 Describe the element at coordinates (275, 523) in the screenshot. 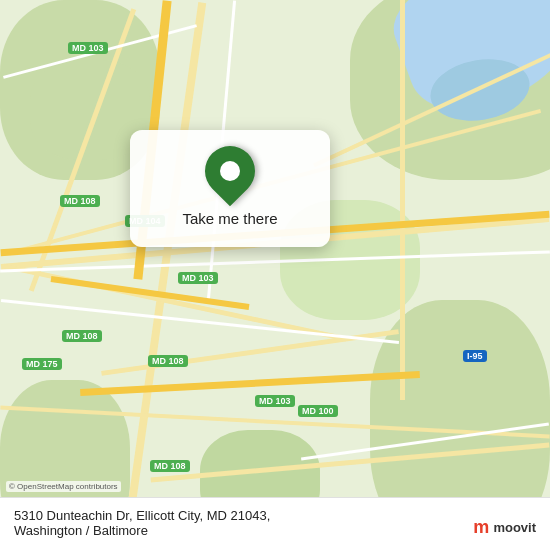

I see `address-line: 5310 Dunteachin Dr, Ellicott City, MD 21…` at that location.